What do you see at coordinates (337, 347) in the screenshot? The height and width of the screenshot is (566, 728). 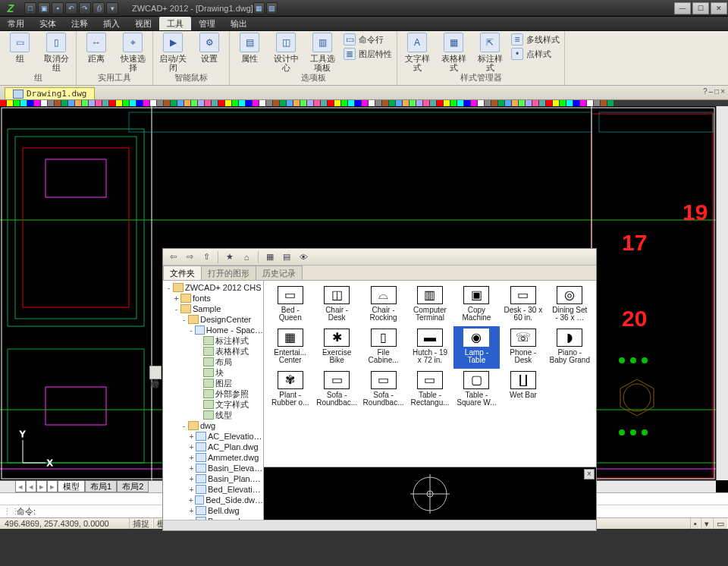 I see `block-item: ✱ExerciseBike` at bounding box center [337, 347].